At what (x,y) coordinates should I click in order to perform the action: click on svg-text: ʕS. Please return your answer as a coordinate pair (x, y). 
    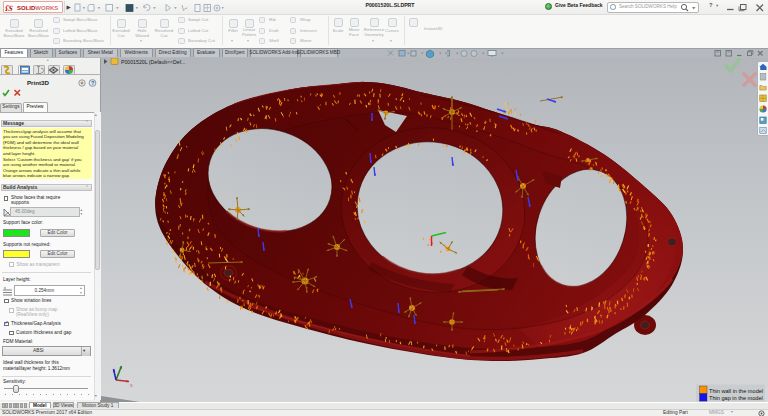
    Looking at the image, I should click on (10, 8).